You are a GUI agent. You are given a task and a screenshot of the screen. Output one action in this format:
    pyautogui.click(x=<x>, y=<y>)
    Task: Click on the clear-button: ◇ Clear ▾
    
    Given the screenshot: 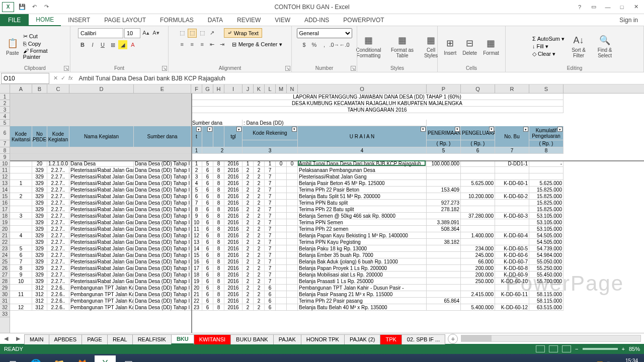 What is the action you would take?
    pyautogui.click(x=548, y=54)
    